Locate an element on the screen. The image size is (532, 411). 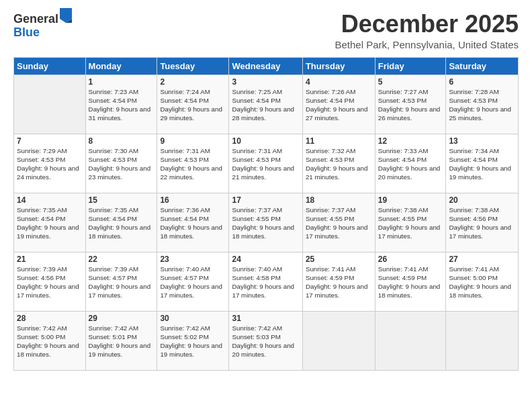
day-info: Sunrise: 7:39 AMSunset: 4:57 PMDaylight:… is located at coordinates (122, 282).